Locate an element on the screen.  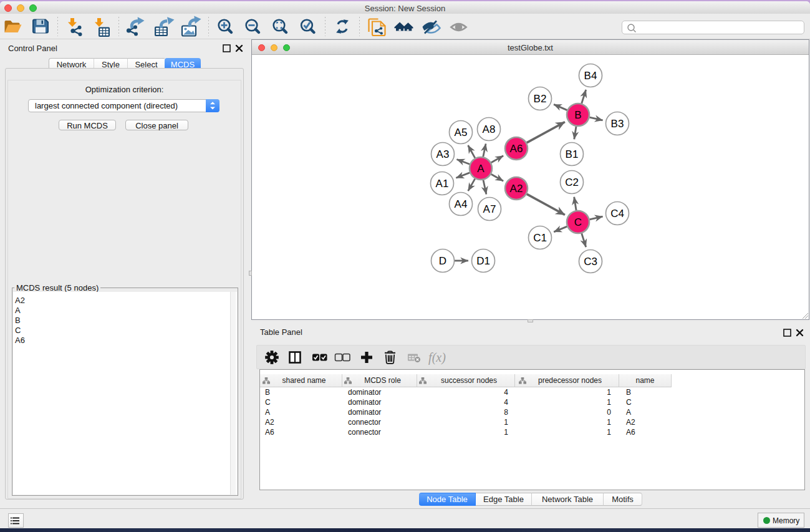
svg-text: A8 is located at coordinates (489, 130).